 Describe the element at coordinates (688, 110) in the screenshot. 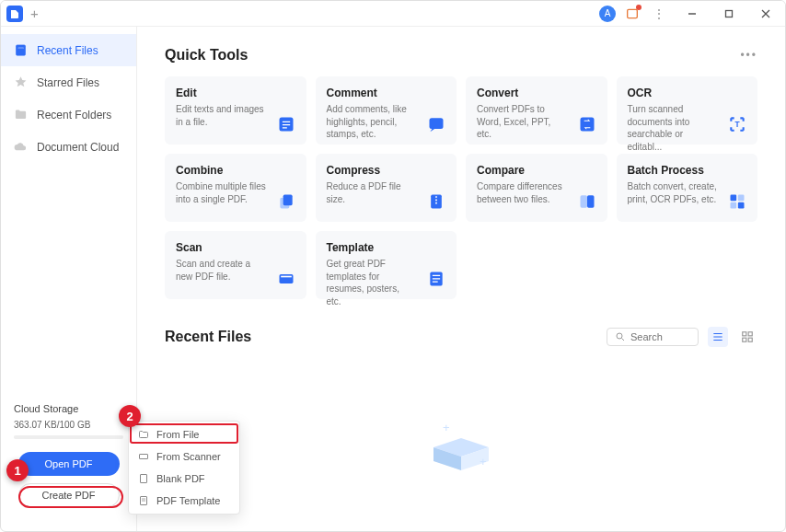

I see `tool-ocr: OCR Turn scanned documents into searchab…` at that location.